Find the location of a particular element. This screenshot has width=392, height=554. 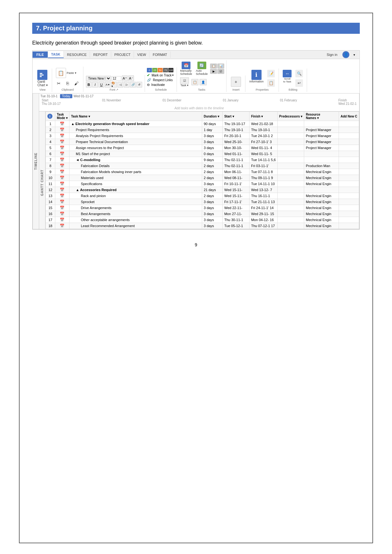

respect-links-button: Respect Links is located at coordinates (163, 80).